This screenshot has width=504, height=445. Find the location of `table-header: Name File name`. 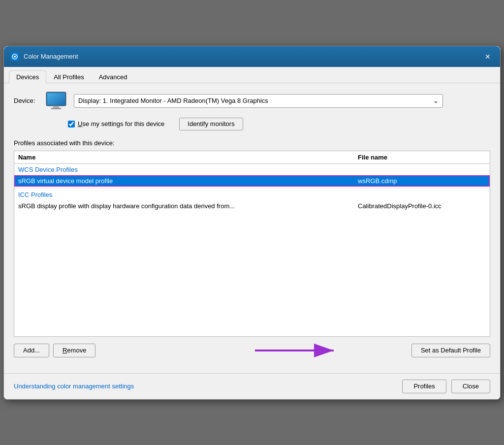

table-header: Name File name is located at coordinates (252, 158).